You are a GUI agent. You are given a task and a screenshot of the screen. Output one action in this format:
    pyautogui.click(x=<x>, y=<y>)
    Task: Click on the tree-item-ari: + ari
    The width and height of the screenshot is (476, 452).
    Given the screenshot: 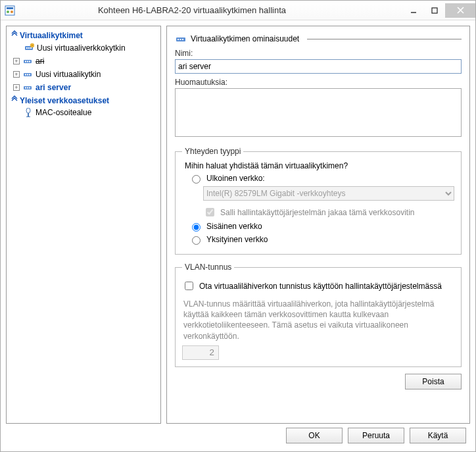 What is the action you would take?
    pyautogui.click(x=83, y=61)
    